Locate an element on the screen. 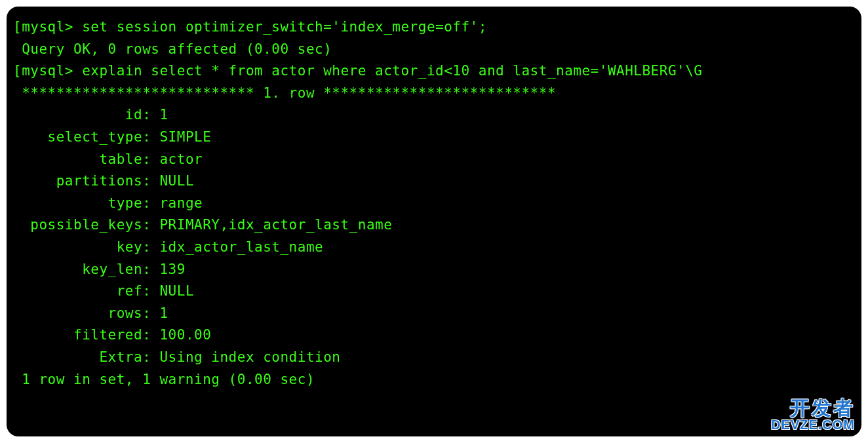 The height and width of the screenshot is (443, 868). explain-key-ref: ref is located at coordinates (82, 291).